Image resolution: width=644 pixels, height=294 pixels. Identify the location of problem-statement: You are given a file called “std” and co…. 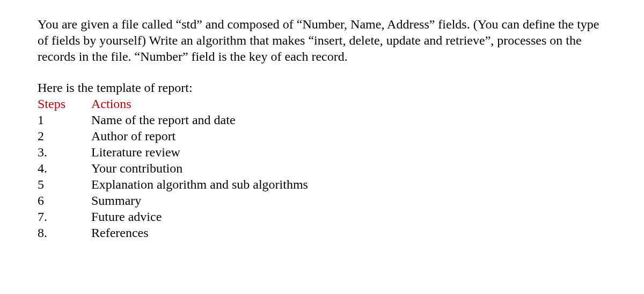
(322, 40).